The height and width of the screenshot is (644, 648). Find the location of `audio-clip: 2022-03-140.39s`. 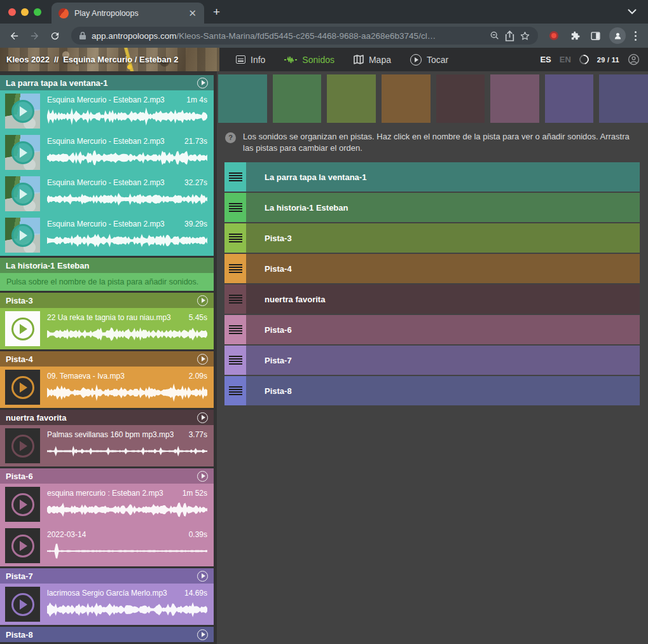

audio-clip: 2022-03-140.39s is located at coordinates (107, 546).